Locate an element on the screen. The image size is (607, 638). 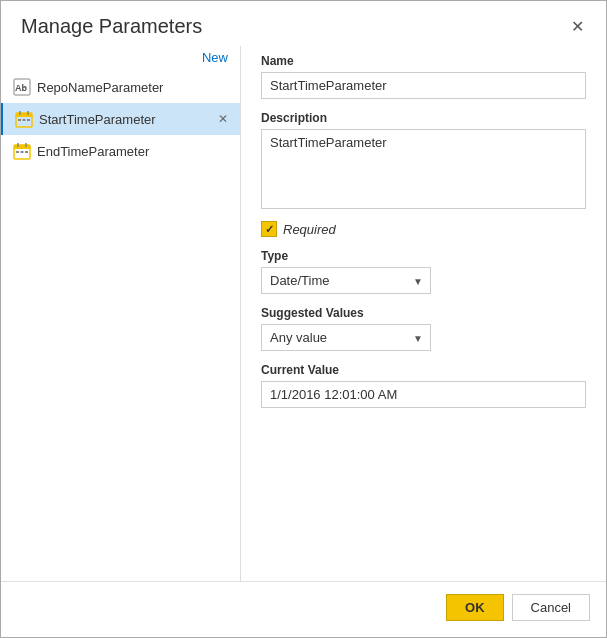
param-label-start: StartTimeParameter is located at coordinates (124, 120).